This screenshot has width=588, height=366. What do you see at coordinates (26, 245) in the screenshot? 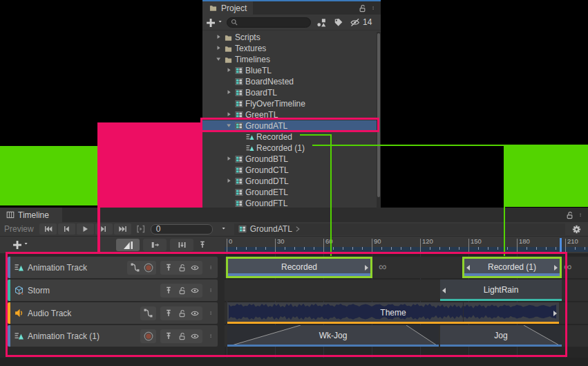
I see `add-track-caret-icon` at bounding box center [26, 245].